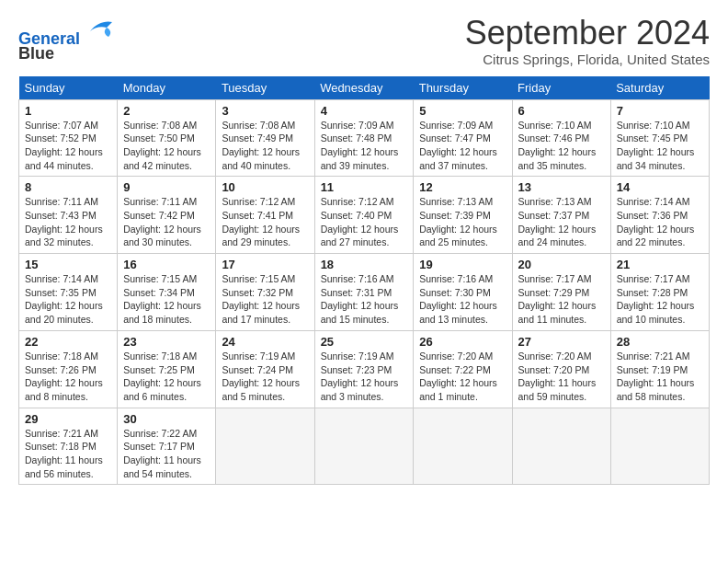 The width and height of the screenshot is (728, 563). What do you see at coordinates (364, 377) in the screenshot?
I see `day-info: Sunrise: 7:19 AMSunset: 7:23 PMDaylight:…` at bounding box center [364, 377].